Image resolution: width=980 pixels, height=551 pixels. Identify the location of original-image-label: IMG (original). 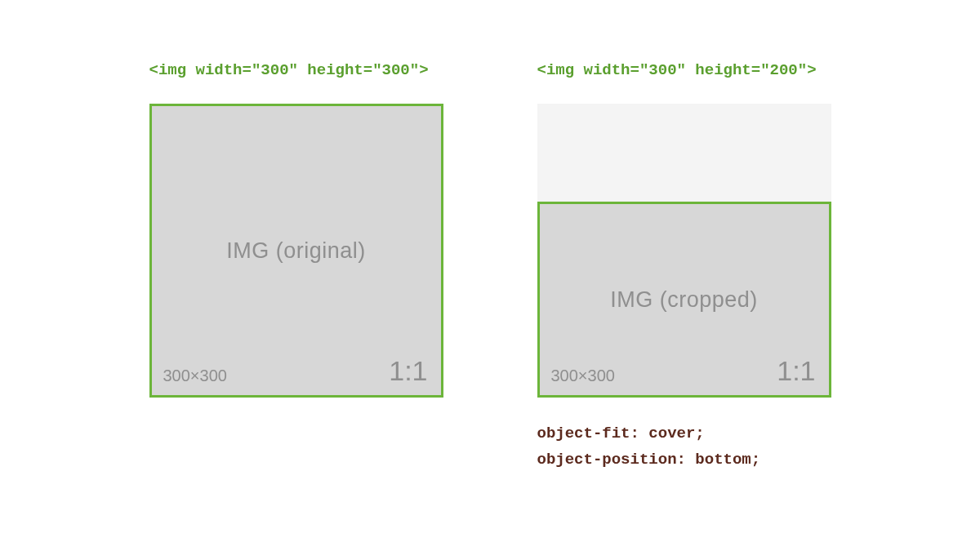
(296, 251).